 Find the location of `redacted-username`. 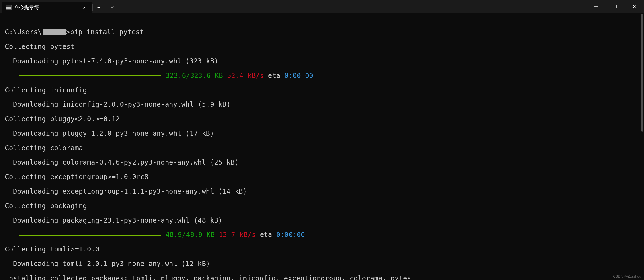

redacted-username is located at coordinates (54, 32).